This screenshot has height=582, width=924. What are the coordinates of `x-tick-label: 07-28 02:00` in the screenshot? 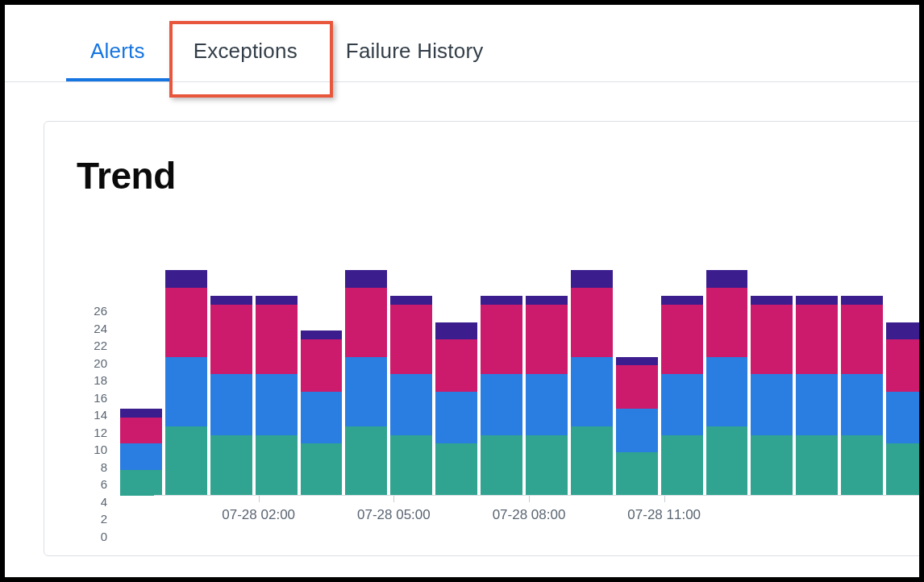 It's located at (258, 515).